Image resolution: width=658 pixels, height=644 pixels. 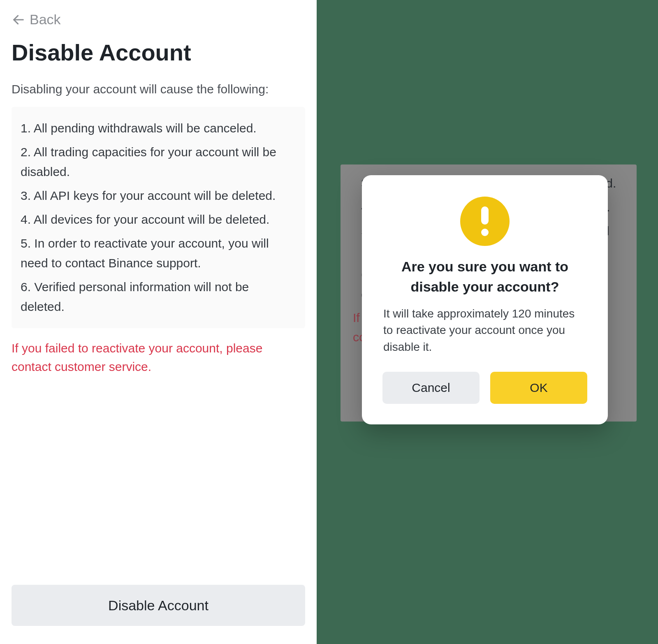 What do you see at coordinates (158, 253) in the screenshot?
I see `list-item: 5. In order to reactivate your account, …` at bounding box center [158, 253].